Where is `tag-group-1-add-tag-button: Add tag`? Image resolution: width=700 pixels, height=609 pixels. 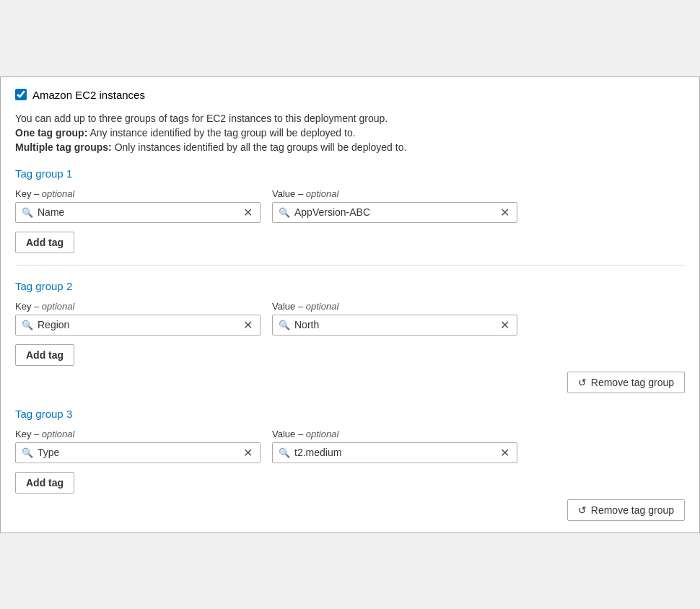 tag-group-1-add-tag-button: Add tag is located at coordinates (45, 242).